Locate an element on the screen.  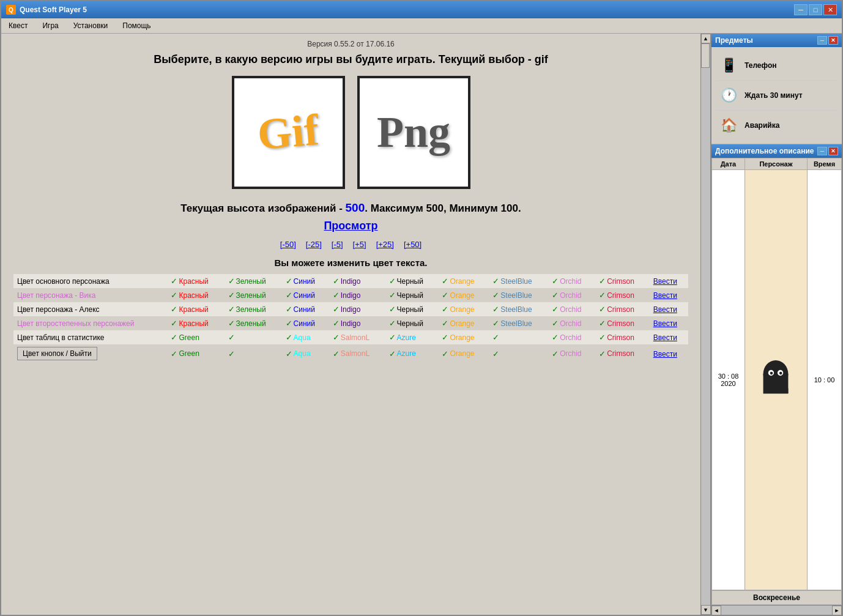
color-option-1-3: ✓Indigo is located at coordinates (347, 295).